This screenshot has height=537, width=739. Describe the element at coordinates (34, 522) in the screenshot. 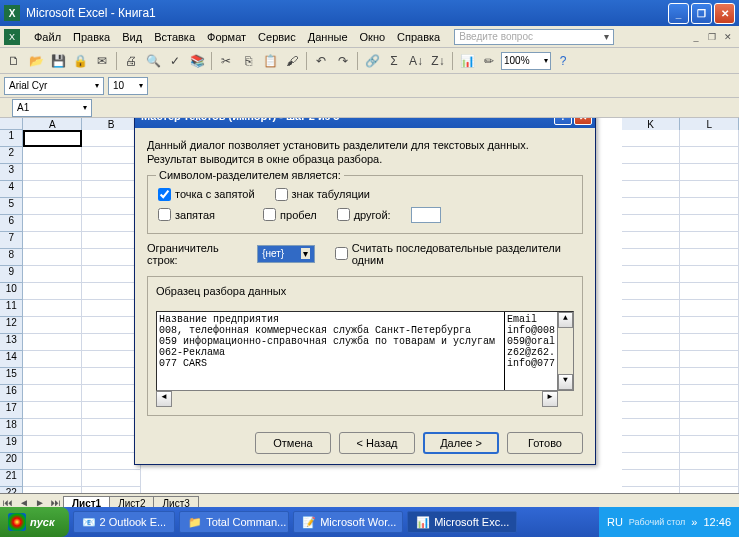

I see `start-button: пуск` at that location.